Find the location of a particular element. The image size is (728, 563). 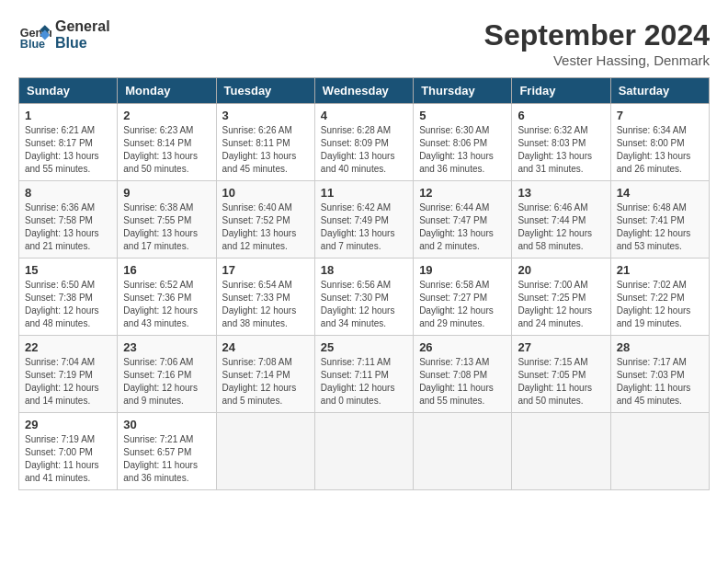

day-number: 4 is located at coordinates (364, 116).